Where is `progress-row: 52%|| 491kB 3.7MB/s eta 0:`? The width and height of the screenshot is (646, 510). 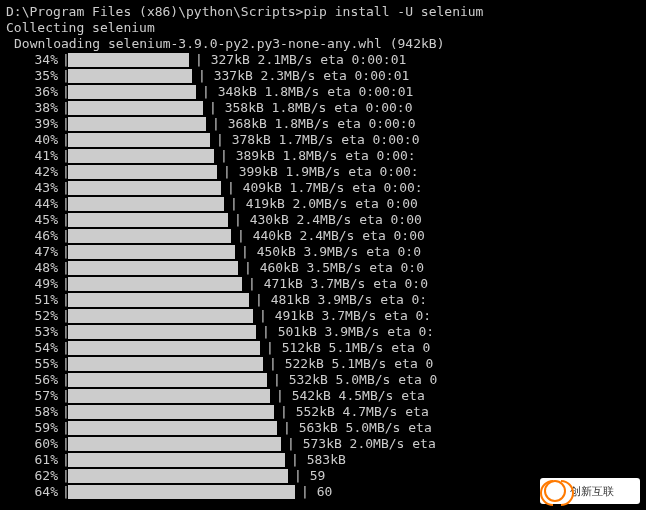
progress-row: 52%|| 491kB 3.7MB/s eta 0: is located at coordinates (325, 316).